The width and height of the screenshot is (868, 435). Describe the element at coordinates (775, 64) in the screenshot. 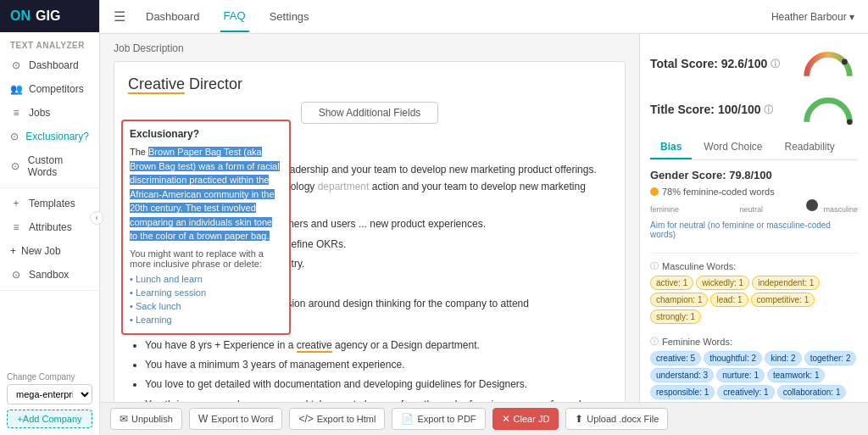

I see `total-score-info-icon: ⓘ` at that location.